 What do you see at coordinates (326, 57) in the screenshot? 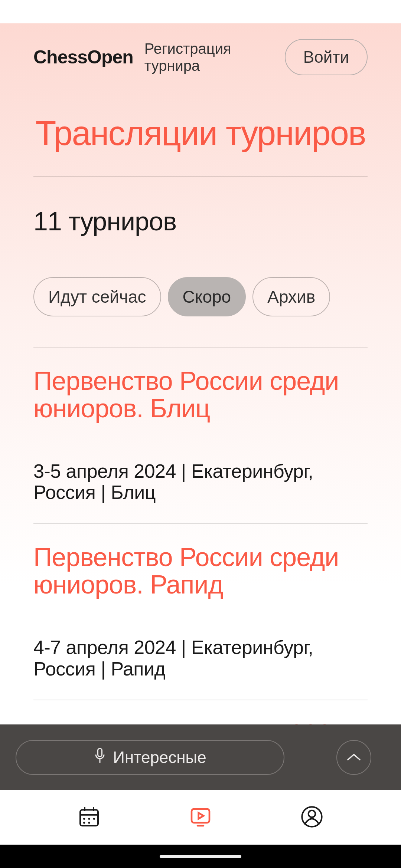
I see `login-button: Войти` at bounding box center [326, 57].